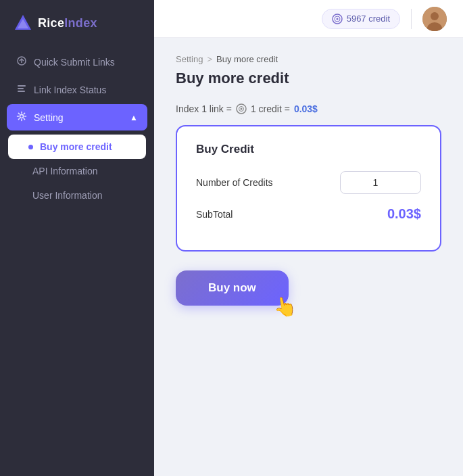  What do you see at coordinates (361, 19) in the screenshot?
I see `credit-badge: 5967 credit` at bounding box center [361, 19].